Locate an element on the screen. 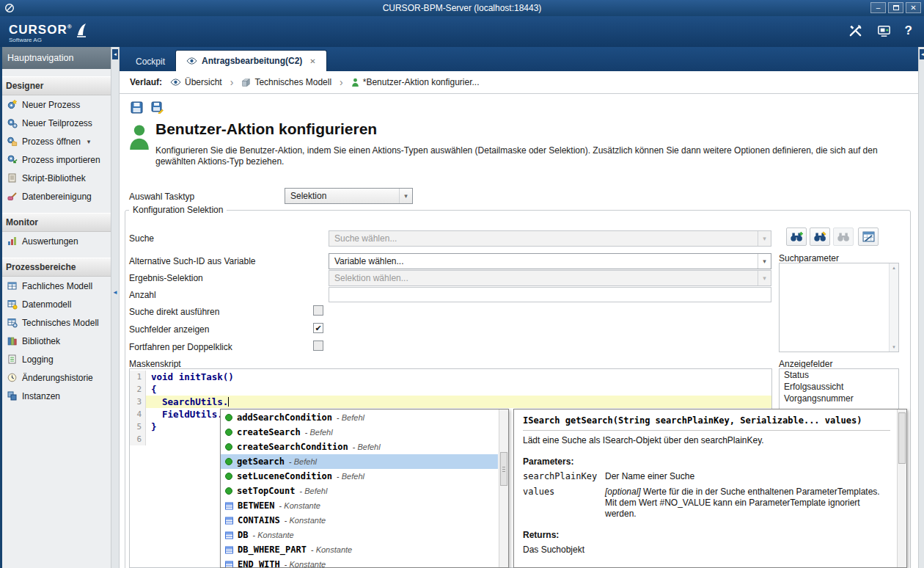 The width and height of the screenshot is (924, 568). item-name: addSearchCondition is located at coordinates (285, 418).